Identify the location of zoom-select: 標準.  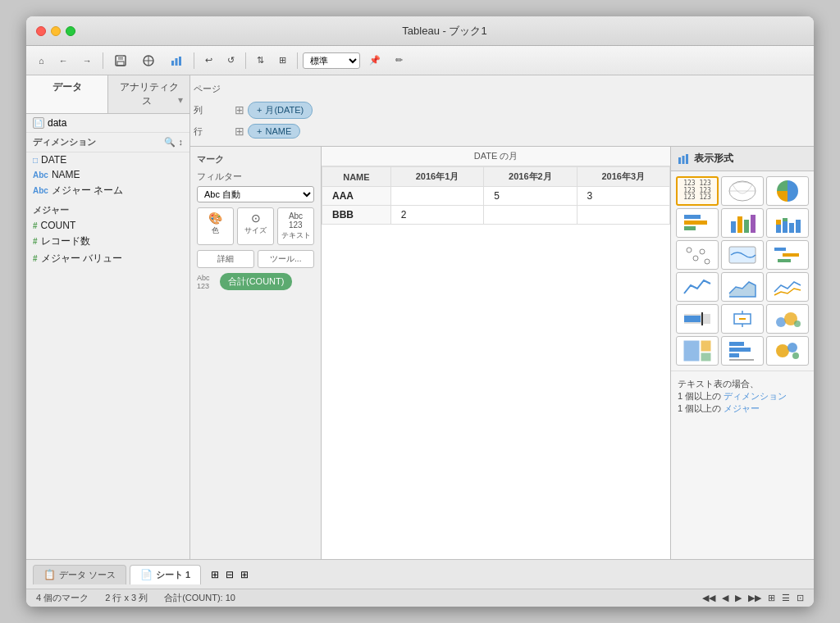
(331, 61).